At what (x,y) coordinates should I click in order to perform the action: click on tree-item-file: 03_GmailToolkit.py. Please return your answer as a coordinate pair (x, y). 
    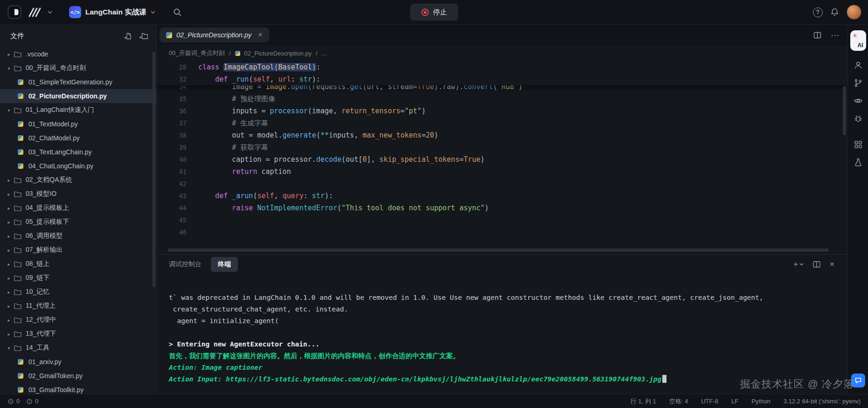
    Looking at the image, I should click on (78, 388).